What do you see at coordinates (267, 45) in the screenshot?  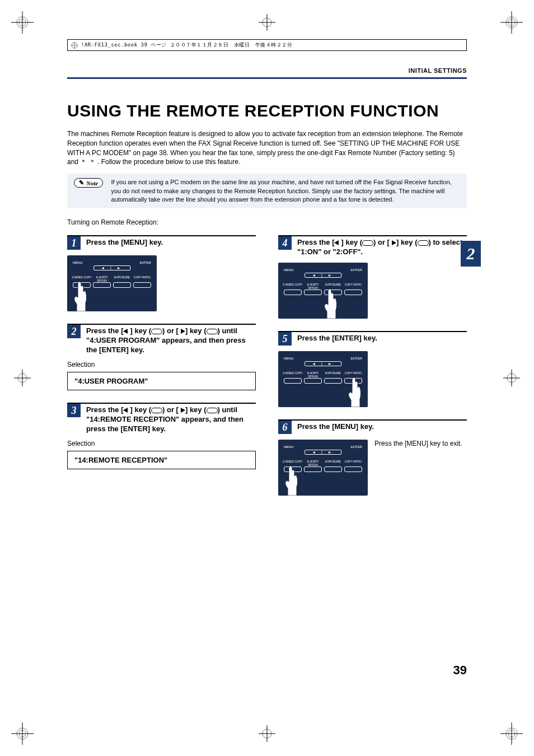 I see `source-meta: !AR-FX13_sec.book 39 ページ ２００７年１１月２８日 水曜日…` at bounding box center [267, 45].